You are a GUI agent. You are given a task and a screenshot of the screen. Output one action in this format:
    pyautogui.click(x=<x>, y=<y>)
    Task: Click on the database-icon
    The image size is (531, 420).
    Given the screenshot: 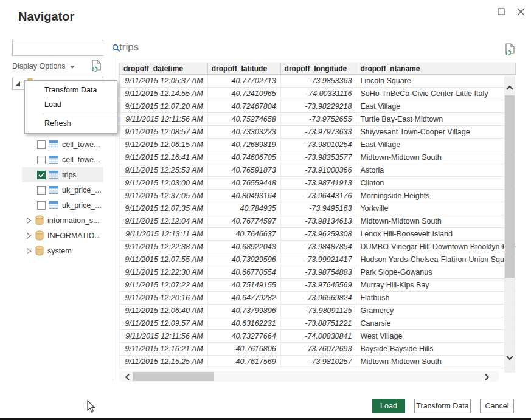 What is the action you would take?
    pyautogui.click(x=40, y=250)
    